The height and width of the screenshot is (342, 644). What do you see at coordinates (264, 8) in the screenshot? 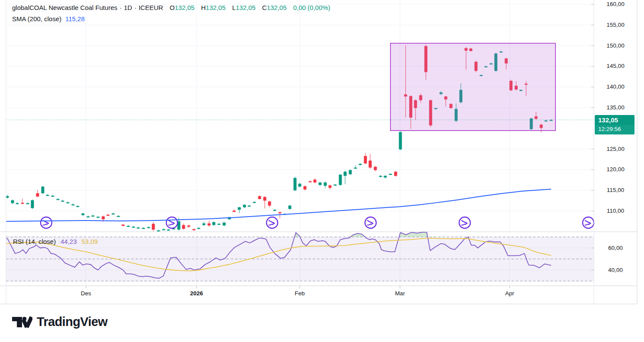
I see `close-label: C` at bounding box center [264, 8].